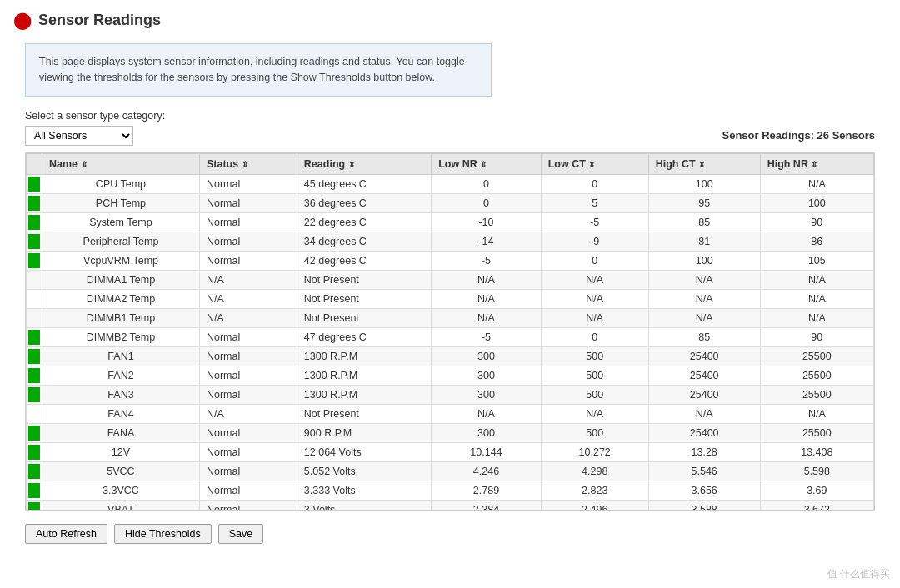  I want to click on save-button: Save, so click(242, 534).